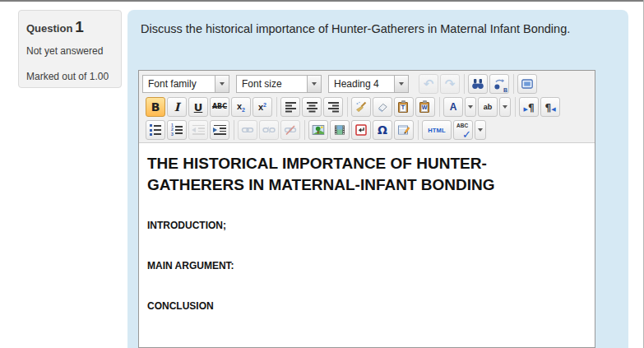 The width and height of the screenshot is (644, 348). I want to click on question-info-box: Question1 Not yet answered Marked out of…, so click(70, 49).